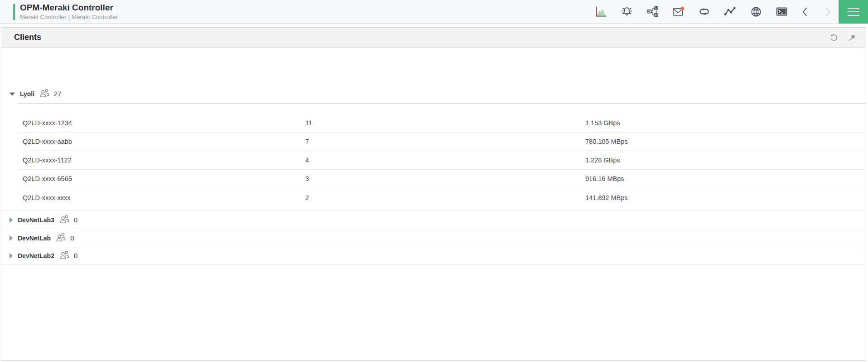  What do you see at coordinates (434, 256) in the screenshot?
I see `group-row-devnetlab2: DevNetLab2 0` at bounding box center [434, 256].